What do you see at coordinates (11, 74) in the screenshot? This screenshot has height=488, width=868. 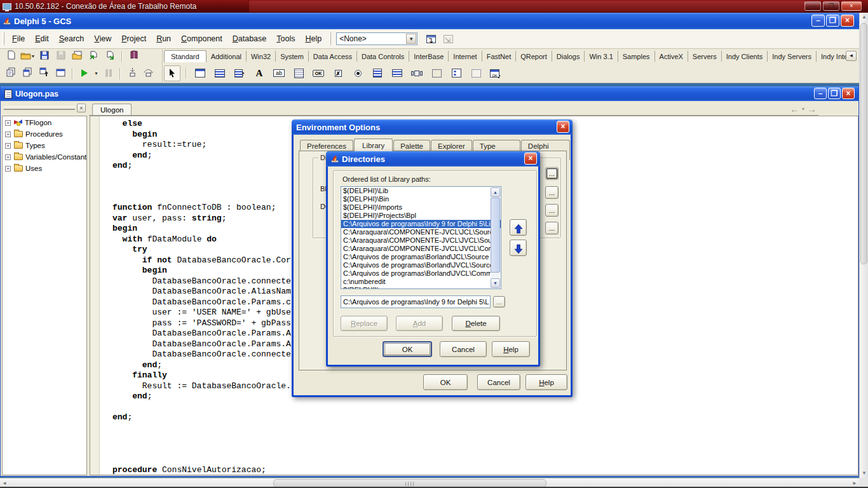 I see `view-unit-button` at bounding box center [11, 74].